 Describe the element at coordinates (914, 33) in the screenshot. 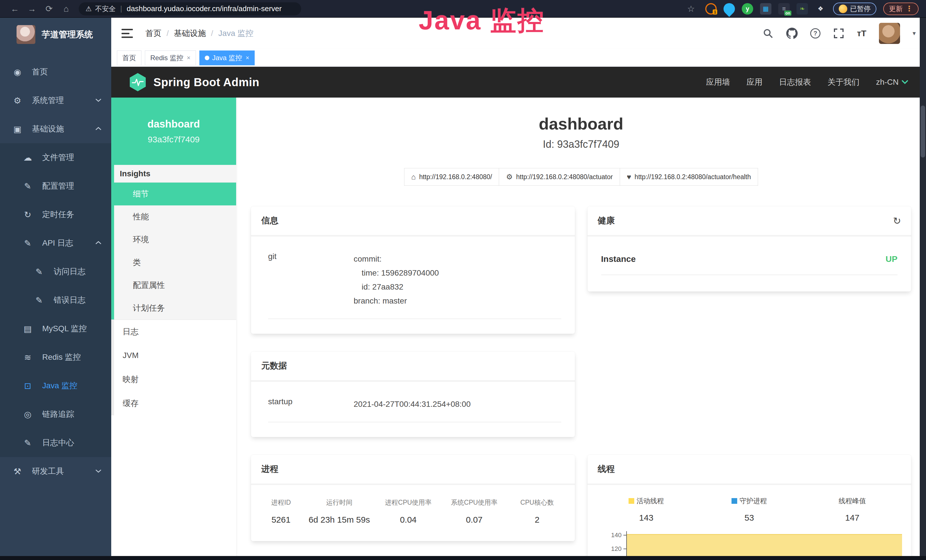

I see `avatar-caret-icon: ▾` at that location.